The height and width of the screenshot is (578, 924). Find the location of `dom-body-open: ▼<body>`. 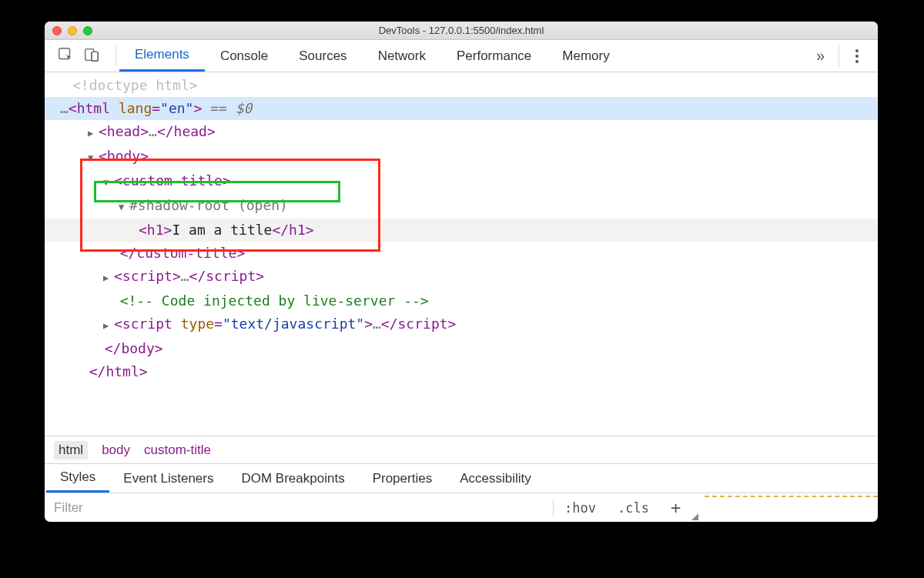

dom-body-open: ▼<body> is located at coordinates (461, 157).